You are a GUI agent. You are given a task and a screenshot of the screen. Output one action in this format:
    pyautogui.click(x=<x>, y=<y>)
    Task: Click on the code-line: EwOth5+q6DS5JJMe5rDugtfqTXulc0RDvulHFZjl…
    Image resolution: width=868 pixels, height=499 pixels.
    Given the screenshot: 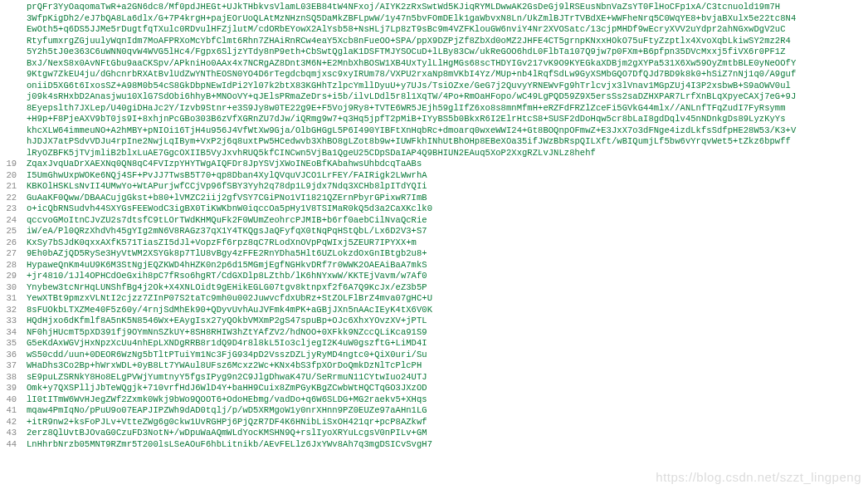 What is the action you would take?
    pyautogui.click(x=412, y=30)
    